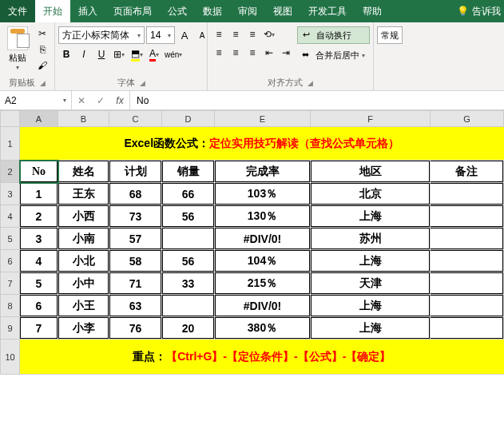 This screenshot has height=433, width=504. I want to click on cell-G2: 备注, so click(466, 171).